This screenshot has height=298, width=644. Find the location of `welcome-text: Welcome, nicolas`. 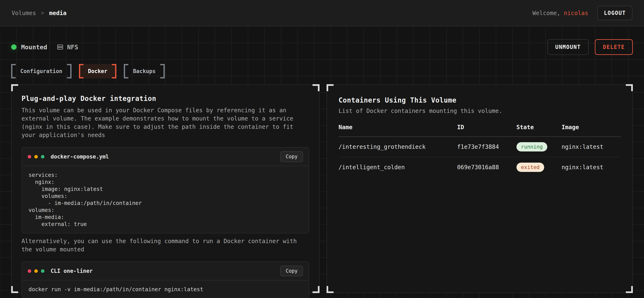

welcome-text: Welcome, nicolas is located at coordinates (560, 13).